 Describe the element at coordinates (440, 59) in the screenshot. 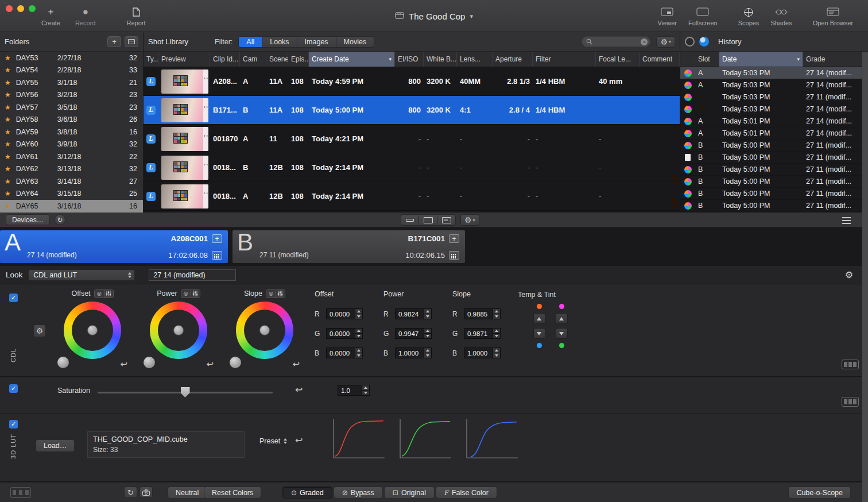

I see `column-header: White B...` at that location.